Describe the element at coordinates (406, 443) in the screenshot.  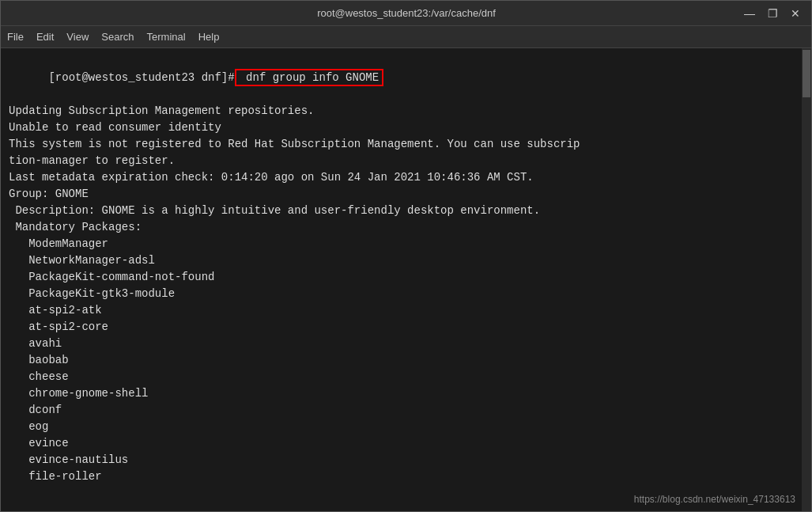
I see `output-line-22: evince` at that location.